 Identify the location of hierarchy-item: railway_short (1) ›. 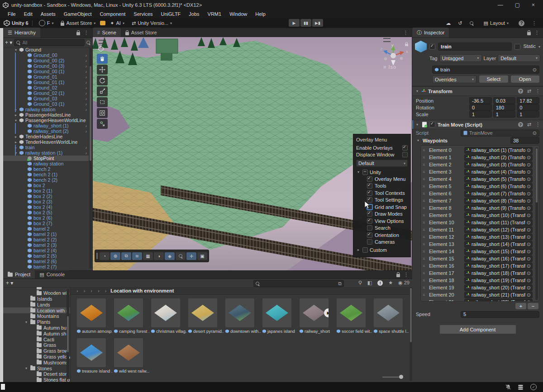
(46, 126).